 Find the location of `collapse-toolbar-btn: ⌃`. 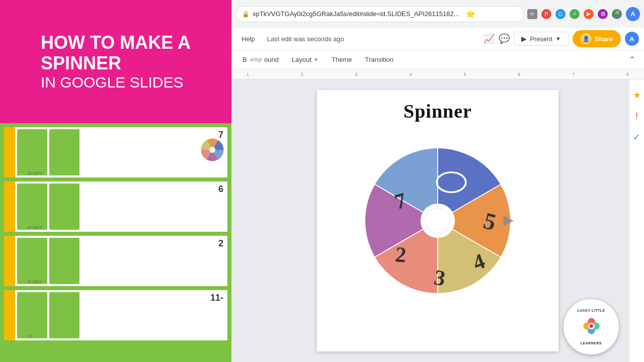

collapse-toolbar-btn: ⌃ is located at coordinates (632, 60).